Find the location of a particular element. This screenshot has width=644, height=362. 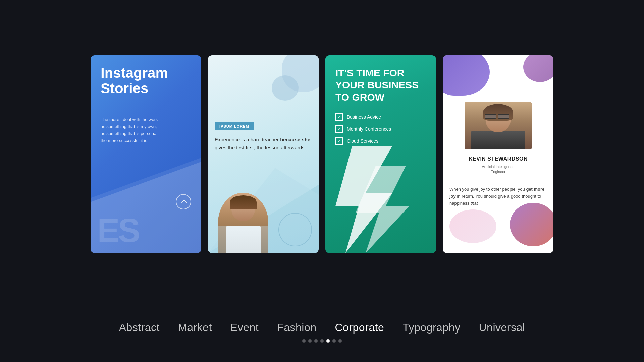

nav-dot-active is located at coordinates (328, 341).